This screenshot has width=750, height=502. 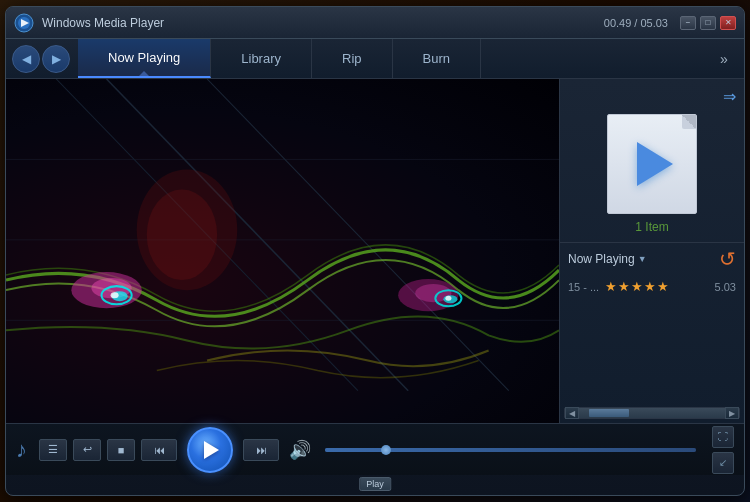 What do you see at coordinates (56, 59) in the screenshot?
I see `forward-icon: ▶` at bounding box center [56, 59].